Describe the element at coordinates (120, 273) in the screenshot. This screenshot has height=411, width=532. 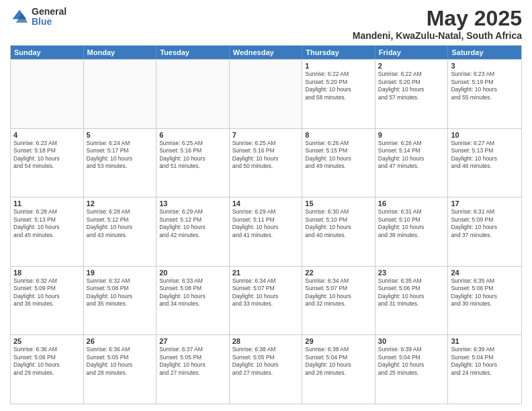
I see `day-number: 19` at that location.